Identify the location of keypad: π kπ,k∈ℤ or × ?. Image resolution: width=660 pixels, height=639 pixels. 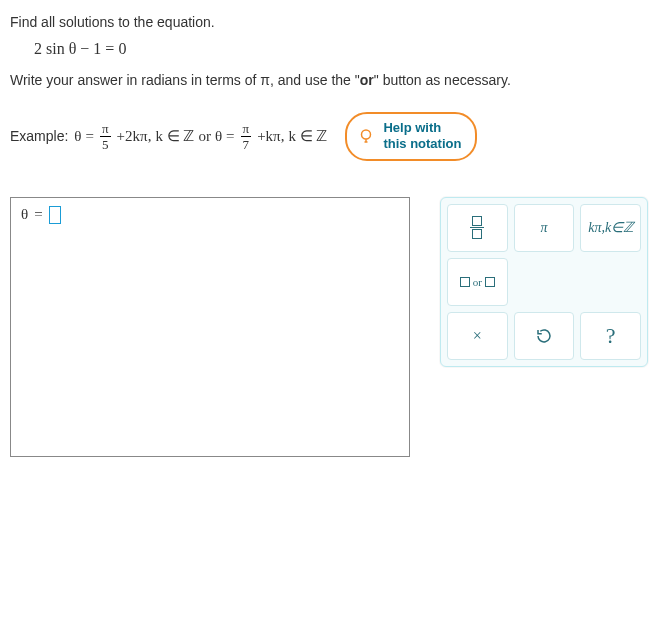
(544, 282).